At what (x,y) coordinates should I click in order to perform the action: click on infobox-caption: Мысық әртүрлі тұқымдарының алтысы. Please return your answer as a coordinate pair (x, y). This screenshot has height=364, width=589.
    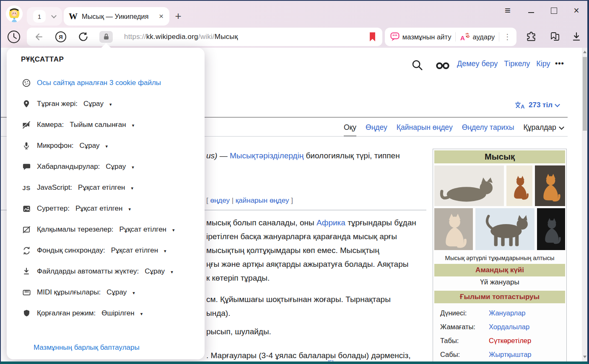
    Looking at the image, I should click on (500, 258).